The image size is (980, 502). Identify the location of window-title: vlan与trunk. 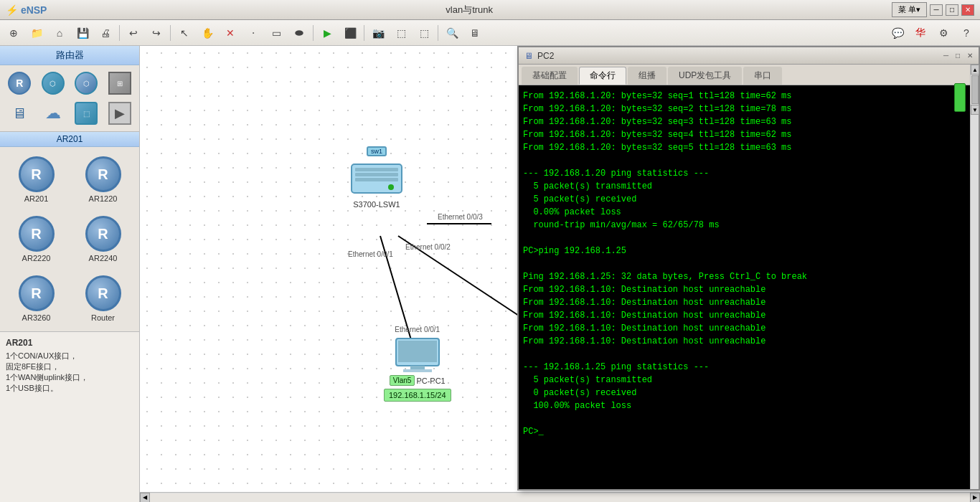
(469, 10).